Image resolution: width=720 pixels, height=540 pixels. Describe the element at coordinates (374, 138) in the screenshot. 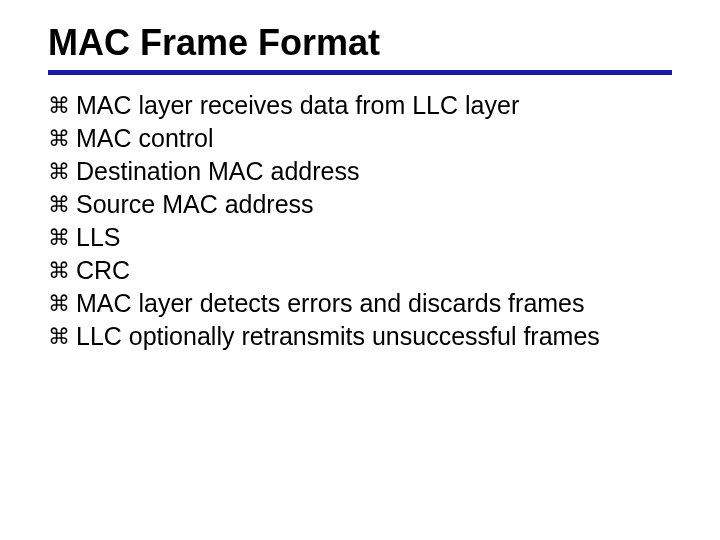

I see `bullet-text: MAC control` at that location.